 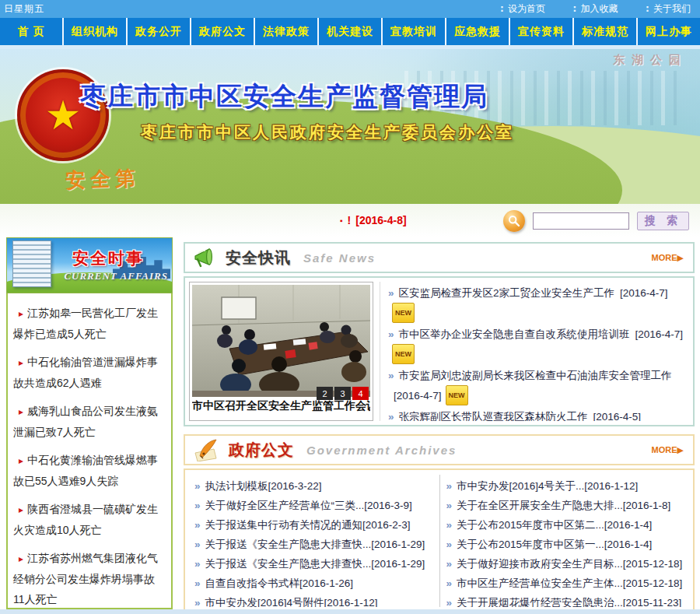 I want to click on nav-item: 政府公文, so click(x=223, y=31).